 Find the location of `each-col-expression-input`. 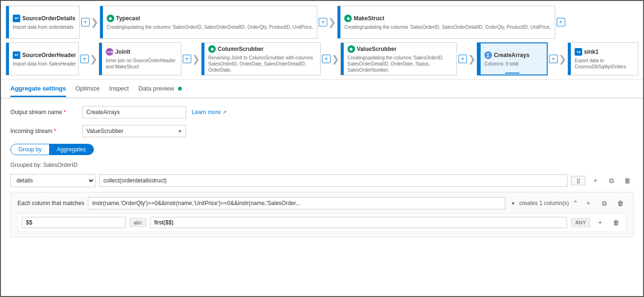

each-col-expression-input is located at coordinates (297, 203).